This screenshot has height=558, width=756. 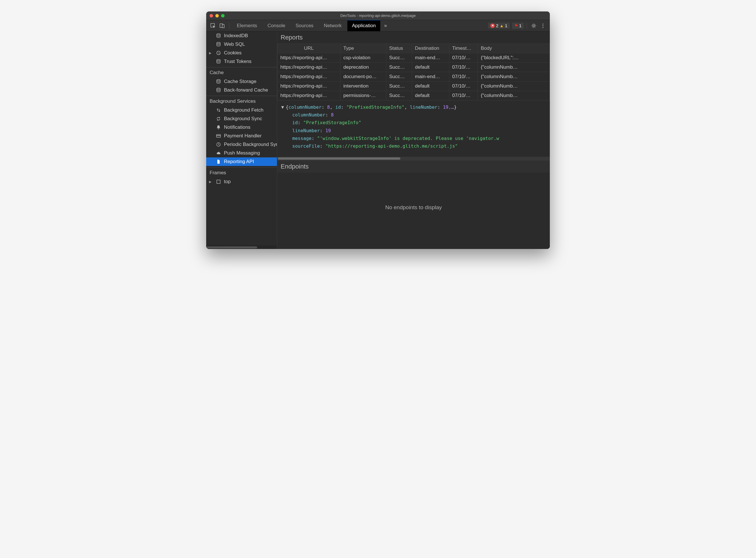 What do you see at coordinates (241, 36) in the screenshot?
I see `sidebar-item-indexeddb: IndexedDB` at bounding box center [241, 36].